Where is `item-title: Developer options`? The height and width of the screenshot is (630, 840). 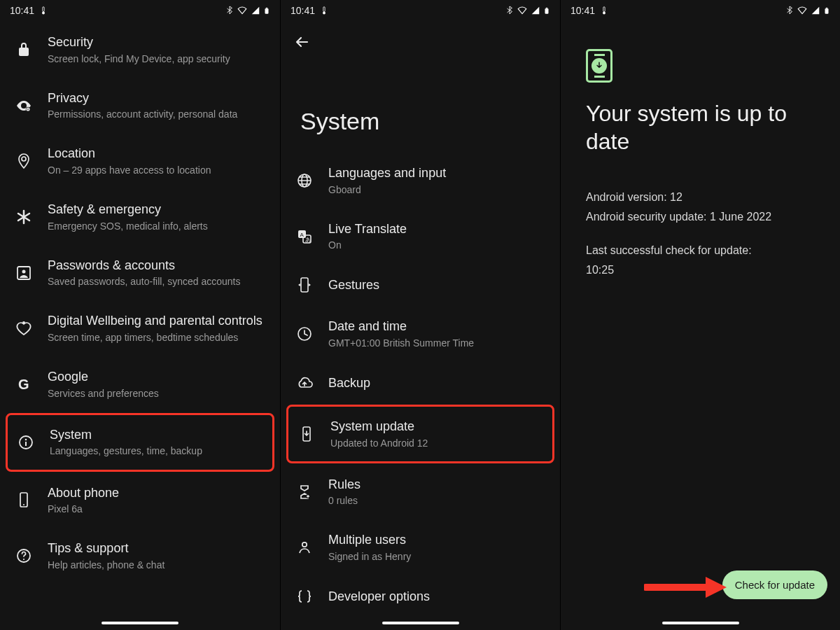 item-title: Developer options is located at coordinates (379, 596).